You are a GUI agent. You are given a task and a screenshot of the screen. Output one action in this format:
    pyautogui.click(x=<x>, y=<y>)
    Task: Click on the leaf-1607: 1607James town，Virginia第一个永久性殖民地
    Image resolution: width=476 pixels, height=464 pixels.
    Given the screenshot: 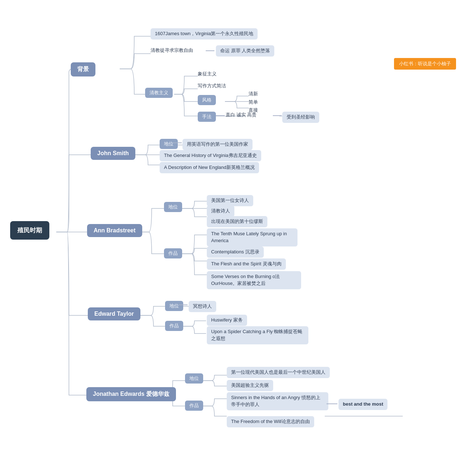 What is the action you would take?
    pyautogui.click(x=204, y=34)
    